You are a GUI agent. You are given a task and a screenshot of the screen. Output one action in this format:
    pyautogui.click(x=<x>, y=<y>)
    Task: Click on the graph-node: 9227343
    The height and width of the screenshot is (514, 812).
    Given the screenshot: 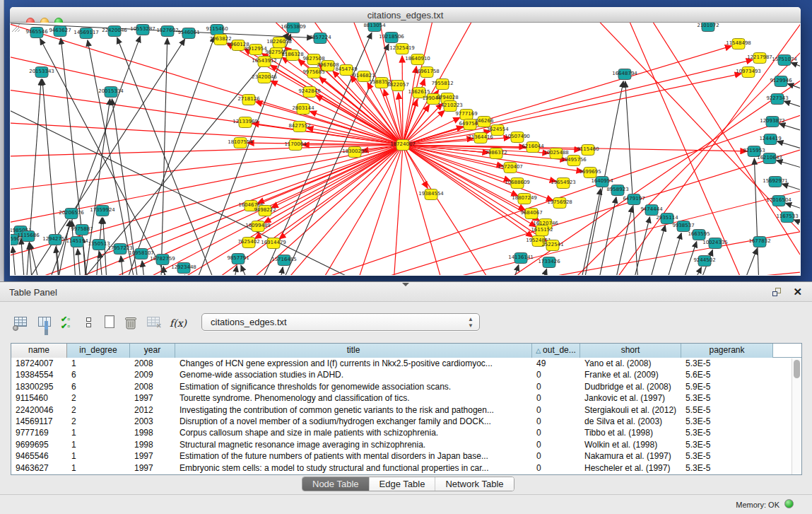 What is the action you would take?
    pyautogui.click(x=777, y=99)
    